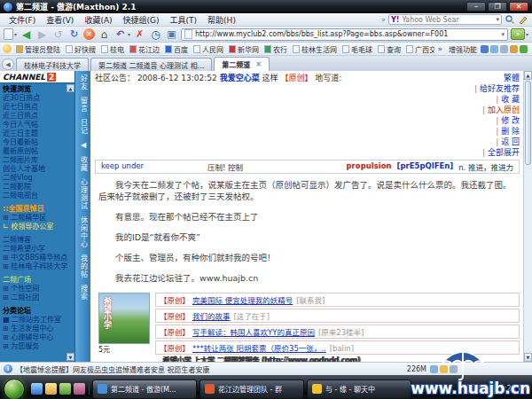 This screenshot has width=532, height=399. I want to click on sidebar-item: 最新原创帖, so click(39, 152).